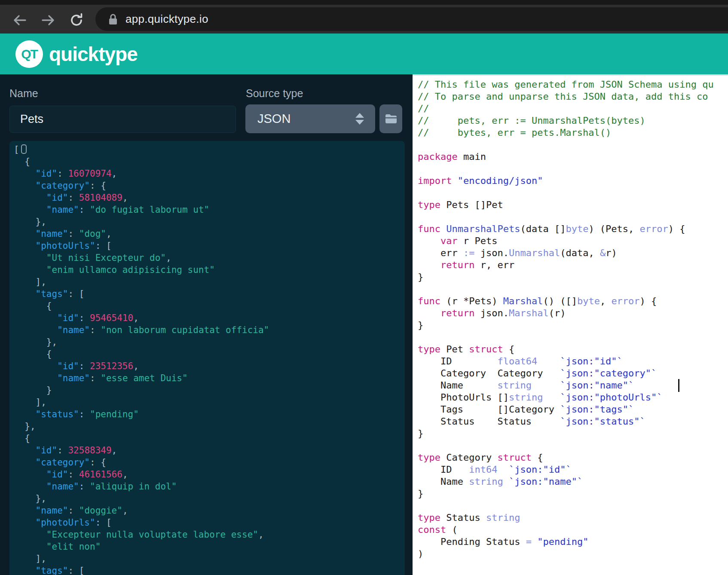 Image resolution: width=728 pixels, height=575 pixels. I want to click on code-line: "enim ullamco adipisicing sunt", so click(209, 270).